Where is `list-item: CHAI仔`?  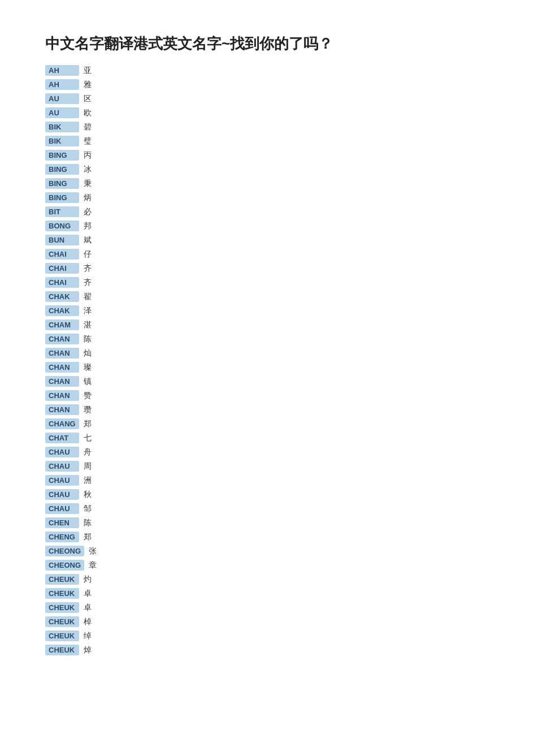
list-item: CHAI仔 is located at coordinates (267, 254).